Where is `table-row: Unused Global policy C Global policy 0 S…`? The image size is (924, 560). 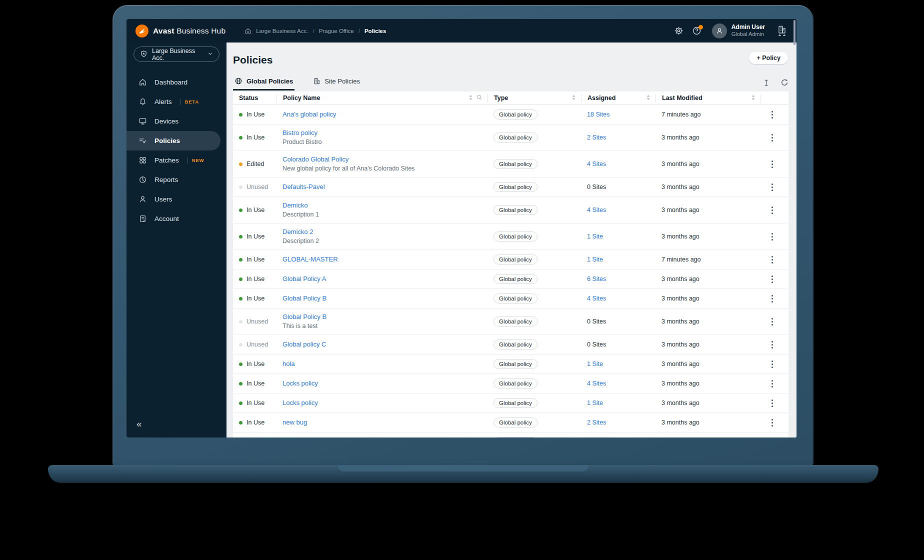 table-row: Unused Global policy C Global policy 0 S… is located at coordinates (511, 345).